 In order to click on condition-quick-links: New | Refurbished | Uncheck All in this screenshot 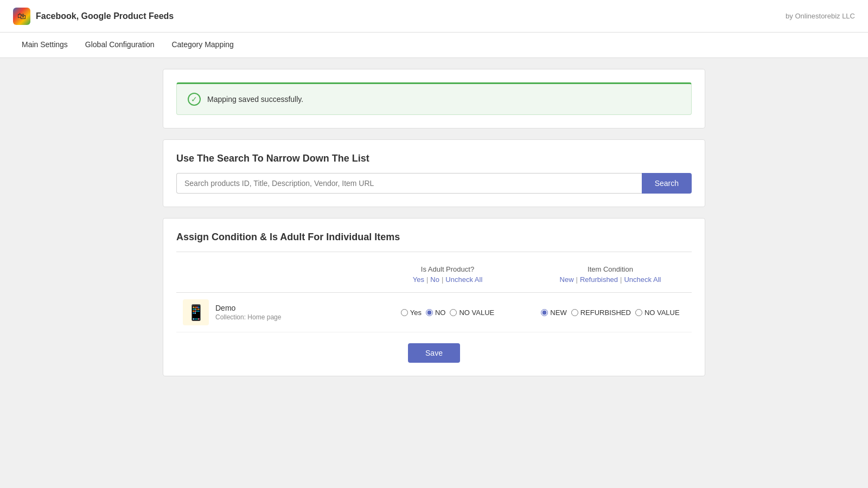, I will do `click(610, 281)`.